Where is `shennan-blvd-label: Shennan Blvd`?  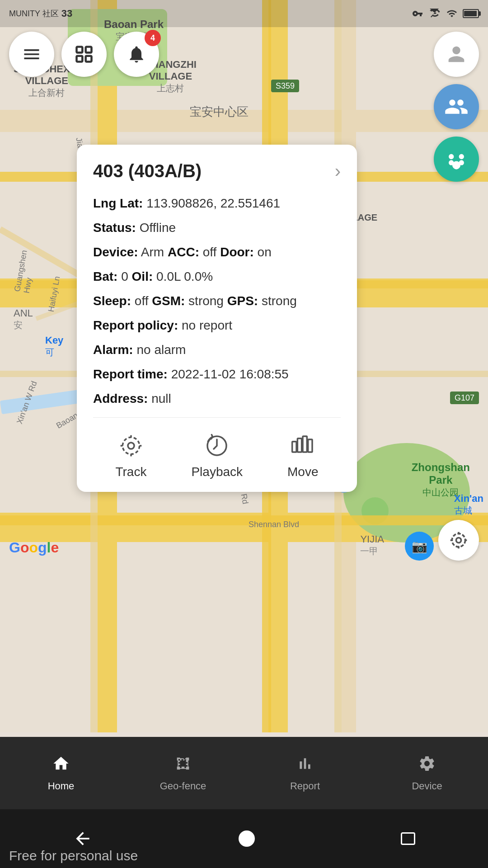
shennan-blvd-label: Shennan Blvd is located at coordinates (274, 524).